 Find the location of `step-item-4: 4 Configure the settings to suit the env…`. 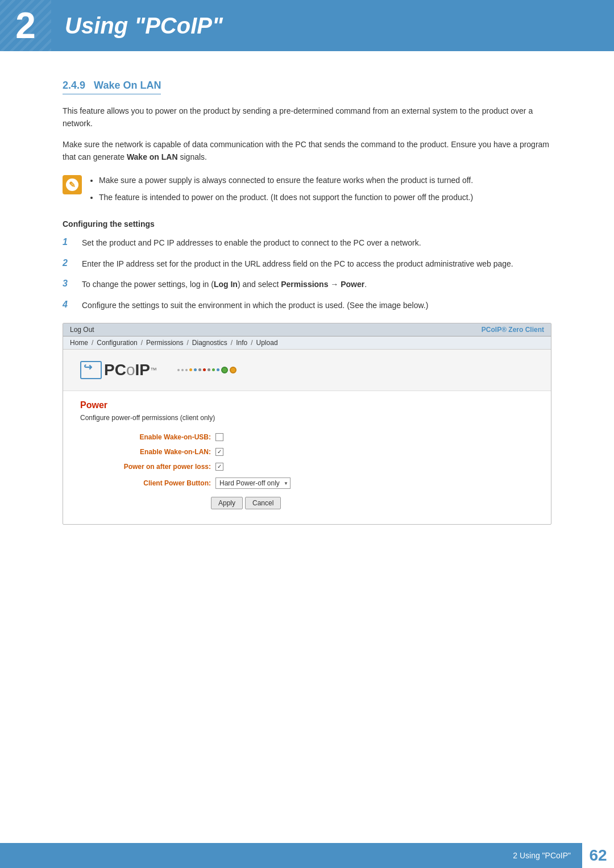

step-item-4: 4 Configure the settings to suit the env… is located at coordinates (307, 305).